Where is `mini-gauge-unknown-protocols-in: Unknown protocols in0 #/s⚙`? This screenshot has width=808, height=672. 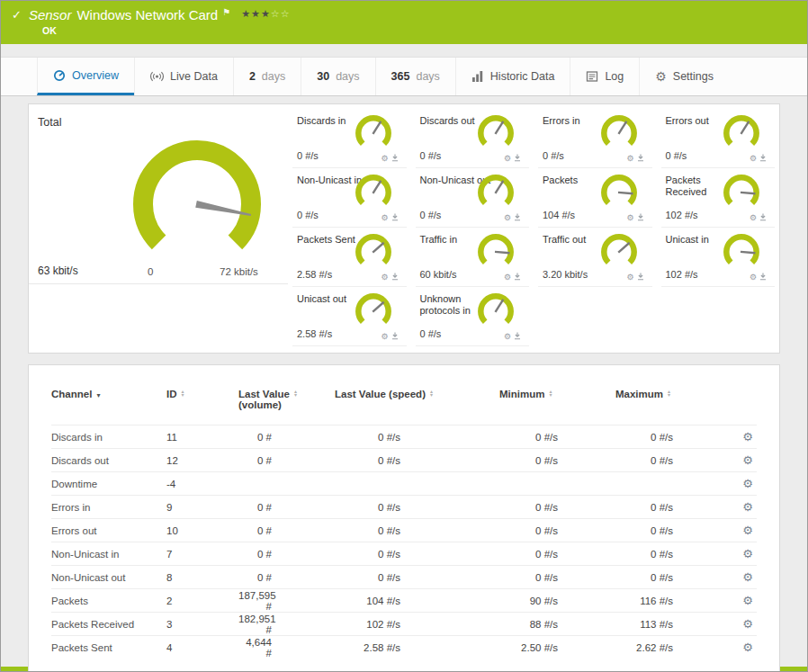
mini-gauge-unknown-protocols-in: Unknown protocols in0 #/s⚙ is located at coordinates (473, 317).